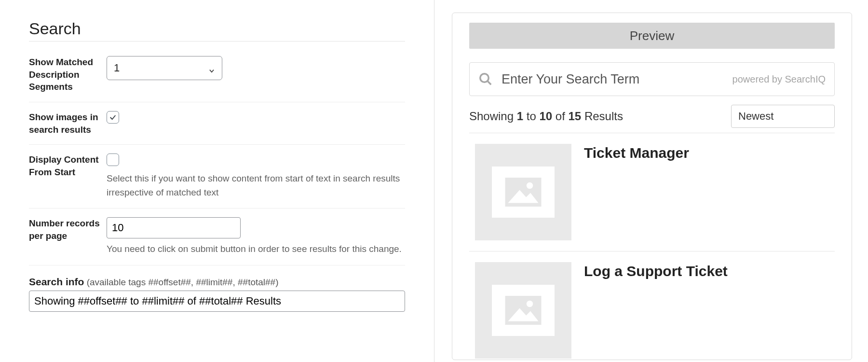 This screenshot has height=362, width=868. Describe the element at coordinates (164, 68) in the screenshot. I see `select-matched-segments: 1` at that location.